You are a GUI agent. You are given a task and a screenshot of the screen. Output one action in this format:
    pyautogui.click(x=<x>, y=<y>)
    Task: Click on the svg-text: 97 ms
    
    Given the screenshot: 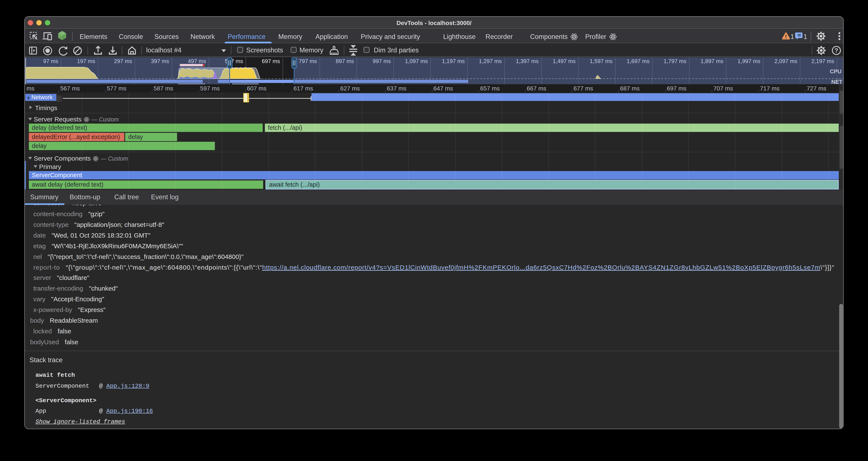 What is the action you would take?
    pyautogui.click(x=51, y=61)
    